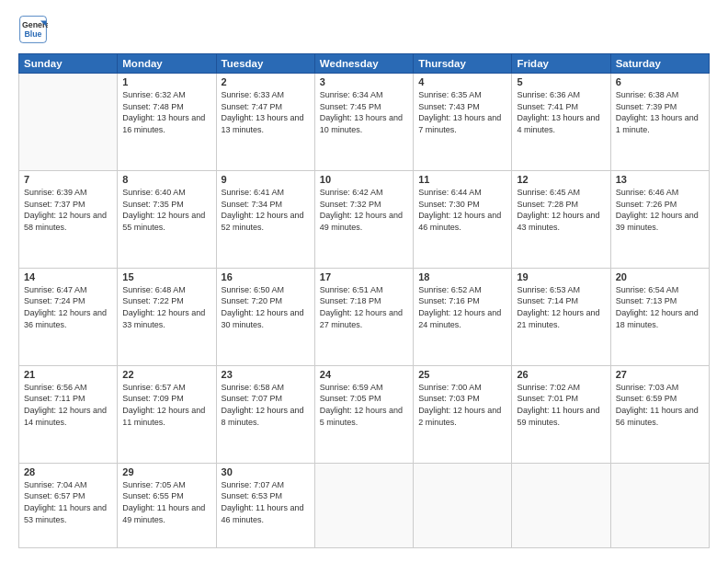  I want to click on day-number: 20, so click(660, 277).